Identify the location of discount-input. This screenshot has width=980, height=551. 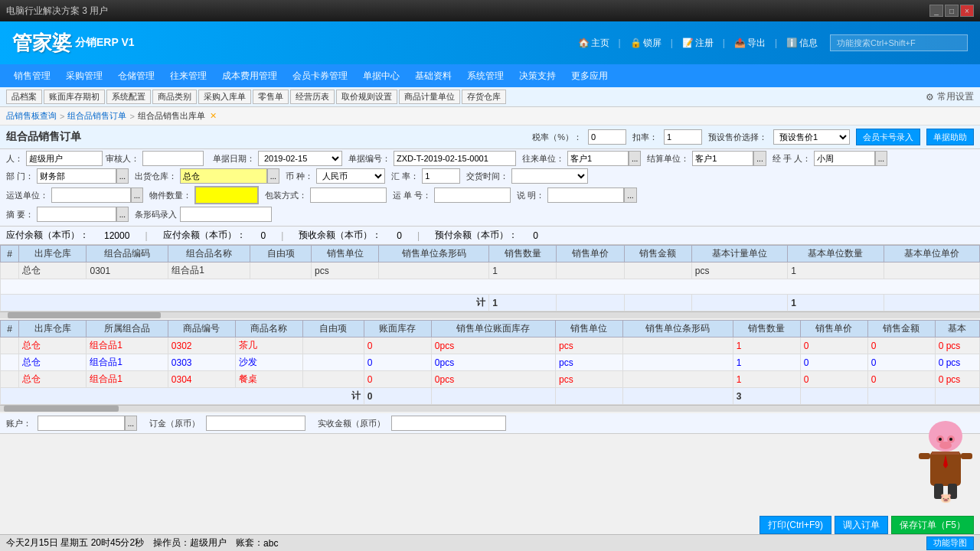
(683, 137).